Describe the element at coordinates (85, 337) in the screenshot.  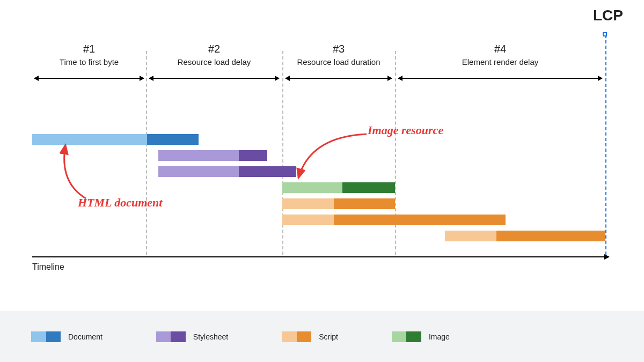
I see `legend-label: Document` at that location.